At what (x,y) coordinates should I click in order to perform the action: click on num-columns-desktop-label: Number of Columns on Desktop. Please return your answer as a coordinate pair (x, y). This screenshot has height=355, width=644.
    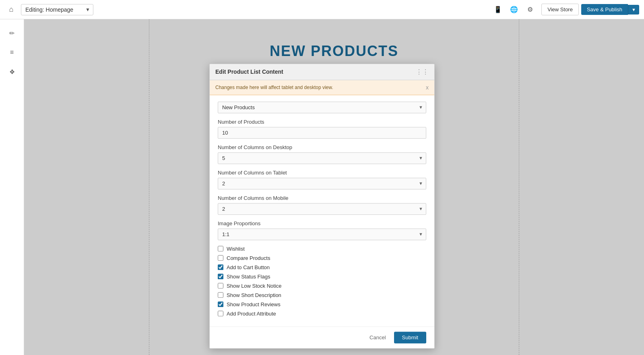
    Looking at the image, I should click on (322, 147).